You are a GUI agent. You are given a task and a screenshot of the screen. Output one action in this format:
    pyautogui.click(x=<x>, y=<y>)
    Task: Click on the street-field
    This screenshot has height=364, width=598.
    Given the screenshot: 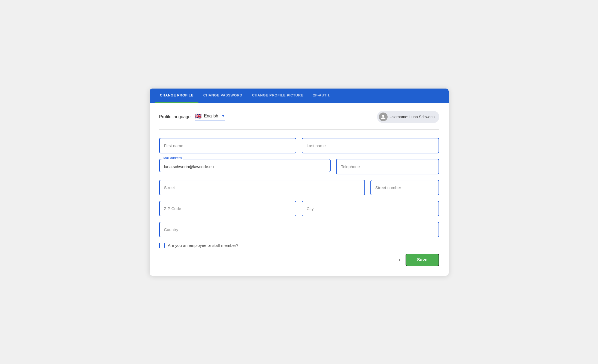 What is the action you would take?
    pyautogui.click(x=262, y=187)
    